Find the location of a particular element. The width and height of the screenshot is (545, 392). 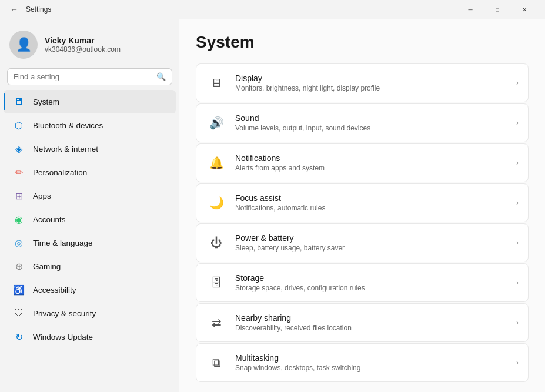

minimize-icon: ─ is located at coordinates (470, 9).